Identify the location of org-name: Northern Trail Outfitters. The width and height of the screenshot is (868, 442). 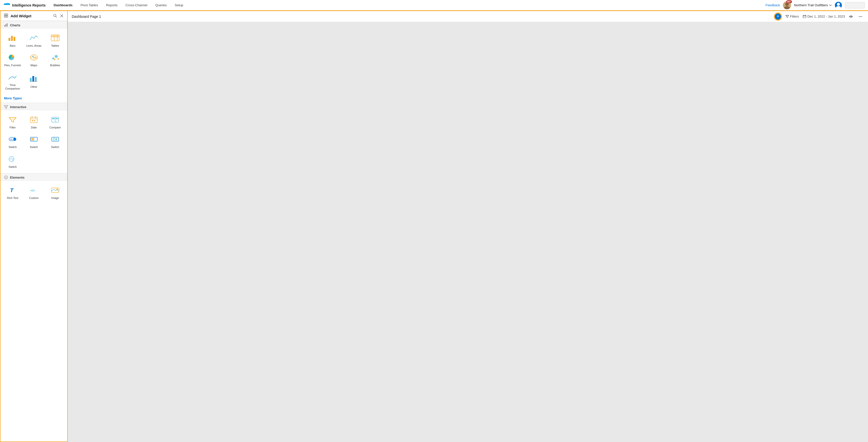
(811, 5).